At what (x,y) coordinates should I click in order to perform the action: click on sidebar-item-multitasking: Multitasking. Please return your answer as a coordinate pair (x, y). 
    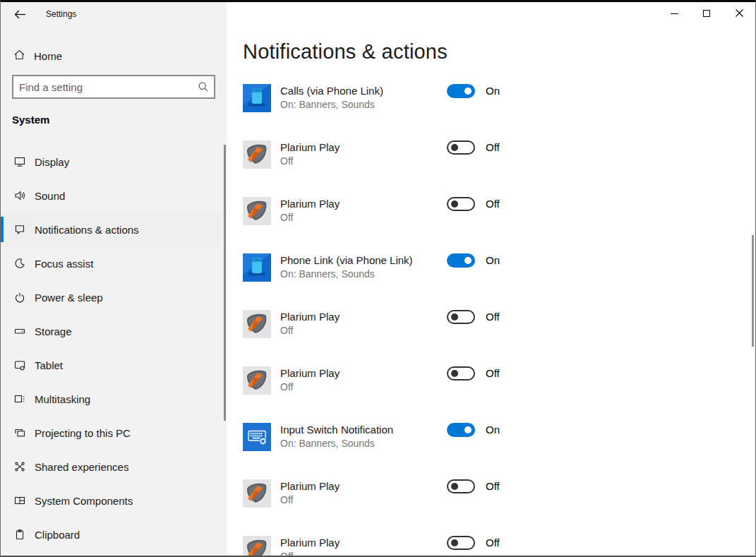
    Looking at the image, I should click on (114, 399).